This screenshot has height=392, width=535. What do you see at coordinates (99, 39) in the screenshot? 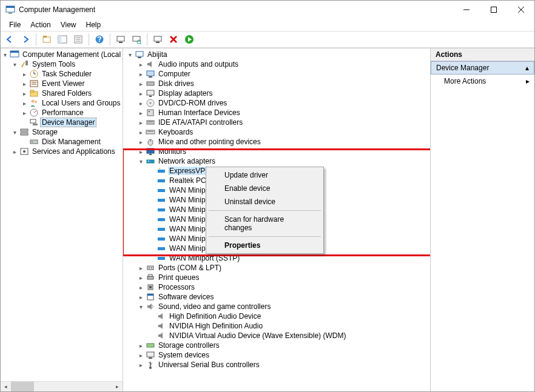
I see `help-button: ?` at bounding box center [99, 39].